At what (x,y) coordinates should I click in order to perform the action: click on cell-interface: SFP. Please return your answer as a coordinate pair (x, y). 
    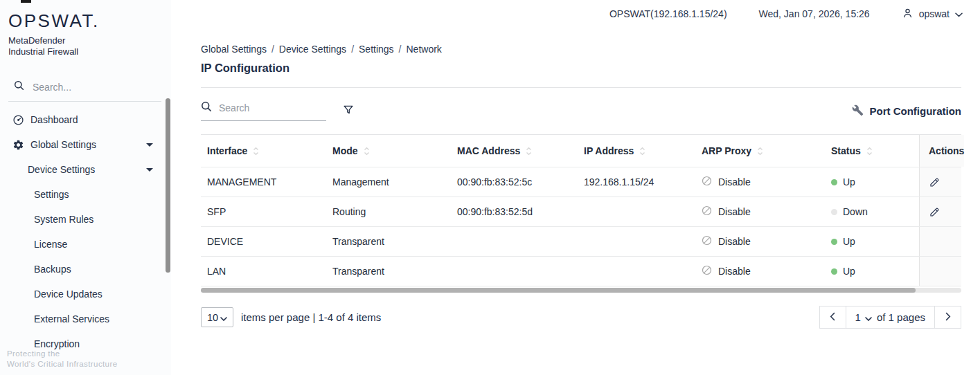
    Looking at the image, I should click on (263, 212).